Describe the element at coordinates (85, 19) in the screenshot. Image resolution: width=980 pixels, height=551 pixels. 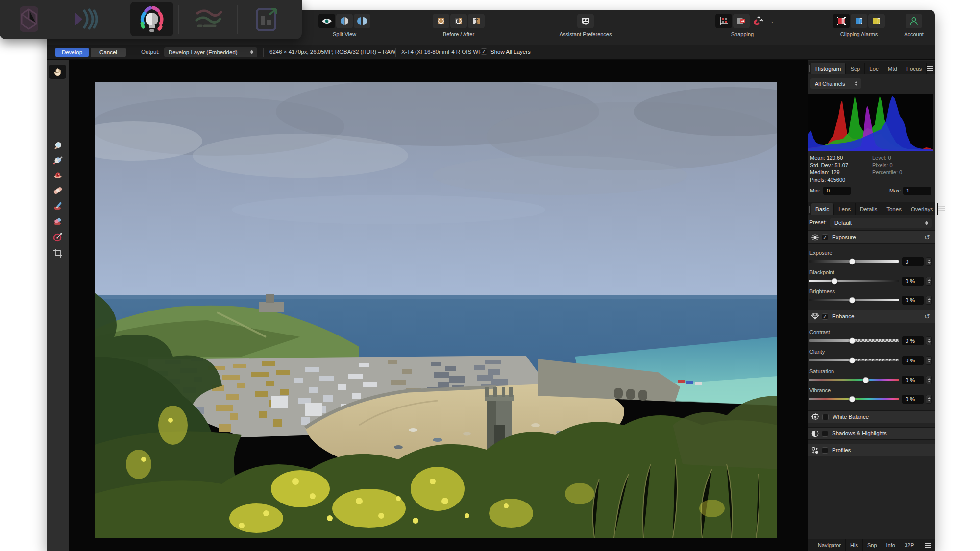
I see `persona-liquify` at that location.